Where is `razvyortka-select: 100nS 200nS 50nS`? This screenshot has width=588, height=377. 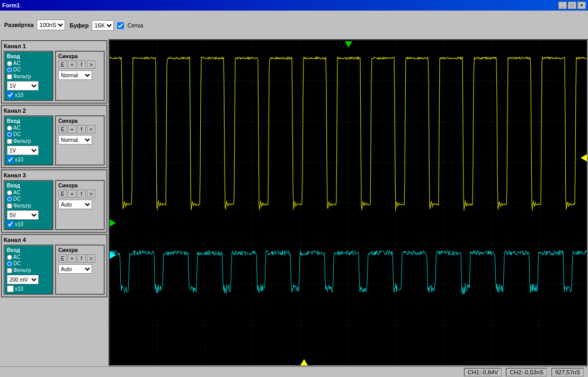 razvyortka-select: 100nS 200nS 50nS is located at coordinates (51, 25).